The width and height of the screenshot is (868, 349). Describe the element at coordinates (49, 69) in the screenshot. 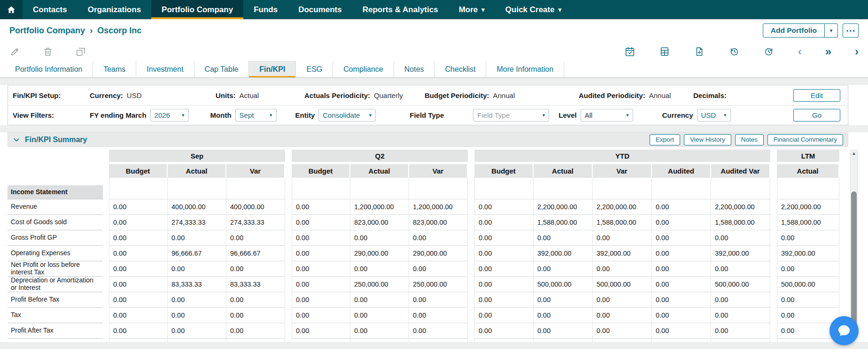

I see `tab-portfolio-information: Portfolio Information` at that location.